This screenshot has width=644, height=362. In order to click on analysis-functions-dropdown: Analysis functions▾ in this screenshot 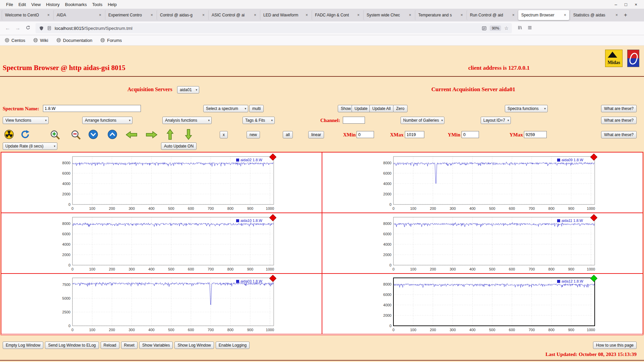, I will do `click(187, 120)`.